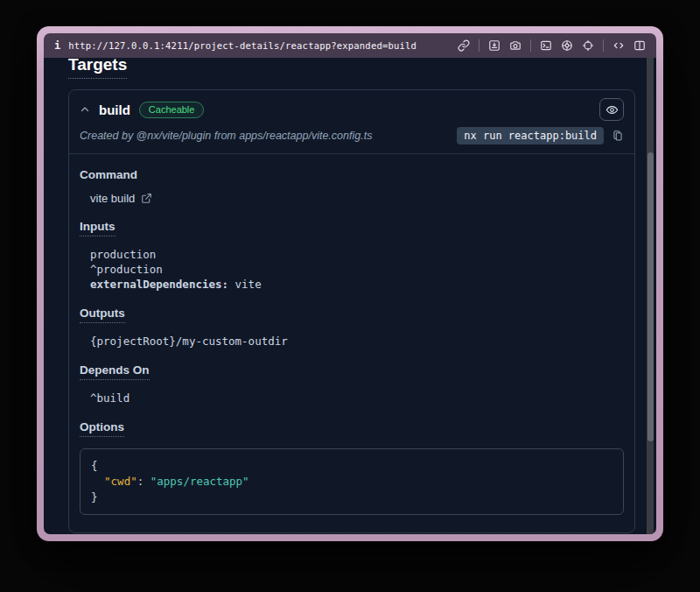 The height and width of the screenshot is (592, 700). Describe the element at coordinates (357, 342) in the screenshot. I see `output-item: {projectRoot}/my-custom-outdir` at that location.